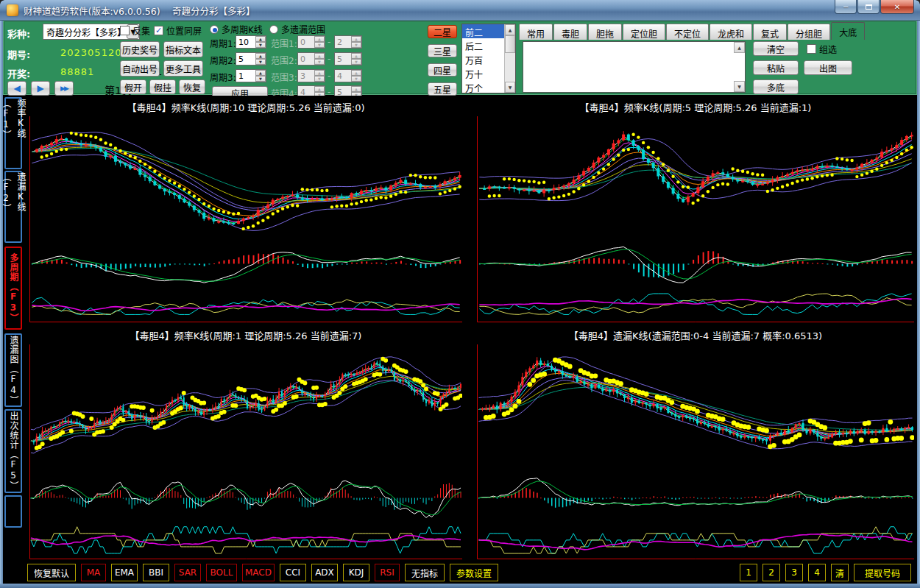  What do you see at coordinates (483, 87) in the screenshot?
I see `list-item-wange: 万个` at bounding box center [483, 87].